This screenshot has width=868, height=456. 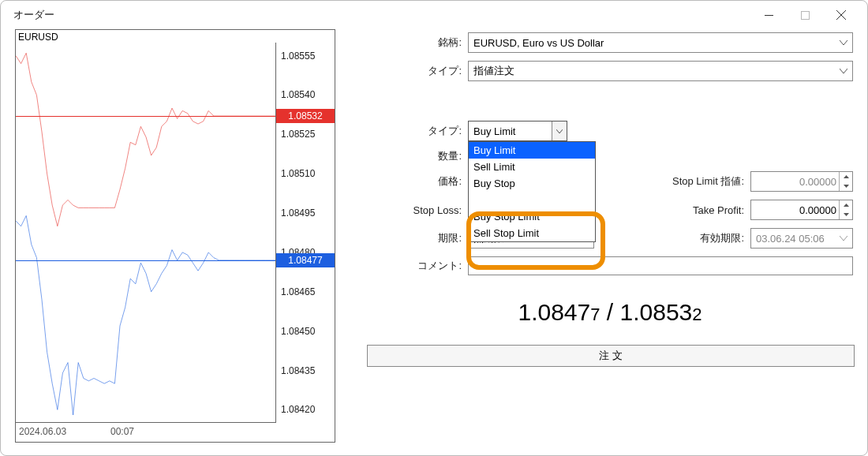 What do you see at coordinates (298, 174) in the screenshot?
I see `y-tick: 1.08510` at bounding box center [298, 174].